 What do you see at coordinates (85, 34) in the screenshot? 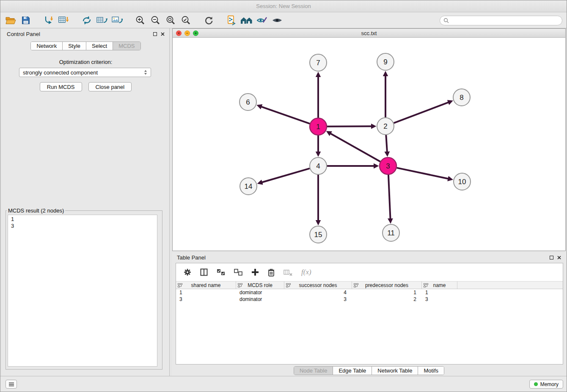
I see `control-panel-header: Control Panel` at bounding box center [85, 34].